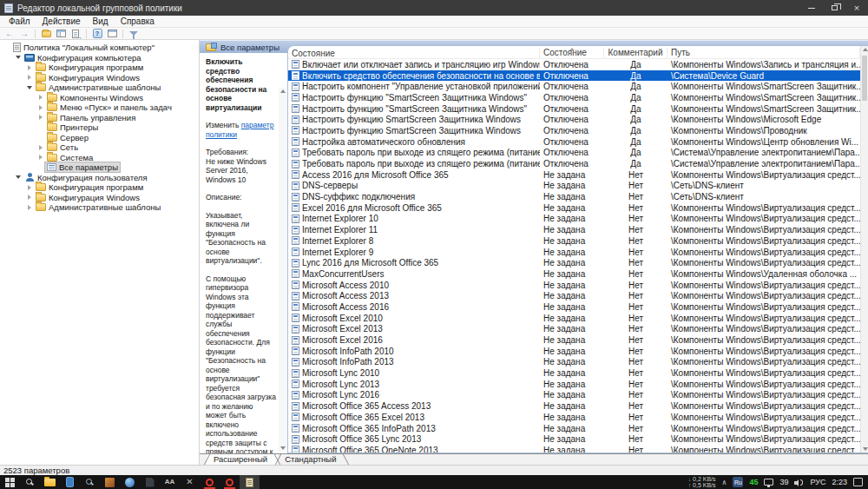 This screenshot has height=489, width=868. What do you see at coordinates (865, 249) in the screenshot?
I see `list-scrollbar` at bounding box center [865, 249].